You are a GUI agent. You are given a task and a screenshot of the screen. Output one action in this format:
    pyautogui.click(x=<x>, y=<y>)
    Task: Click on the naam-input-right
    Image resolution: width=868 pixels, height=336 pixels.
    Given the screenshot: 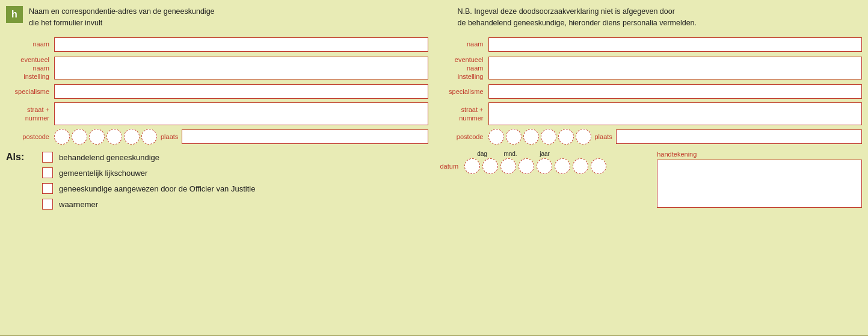 What is the action you would take?
    pyautogui.click(x=676, y=45)
    